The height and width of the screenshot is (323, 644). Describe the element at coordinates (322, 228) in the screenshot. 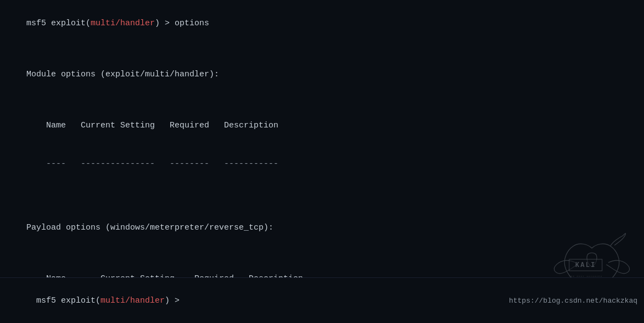

I see `payload-options-header: Payload options (windows/meterpreter/rev…` at that location.